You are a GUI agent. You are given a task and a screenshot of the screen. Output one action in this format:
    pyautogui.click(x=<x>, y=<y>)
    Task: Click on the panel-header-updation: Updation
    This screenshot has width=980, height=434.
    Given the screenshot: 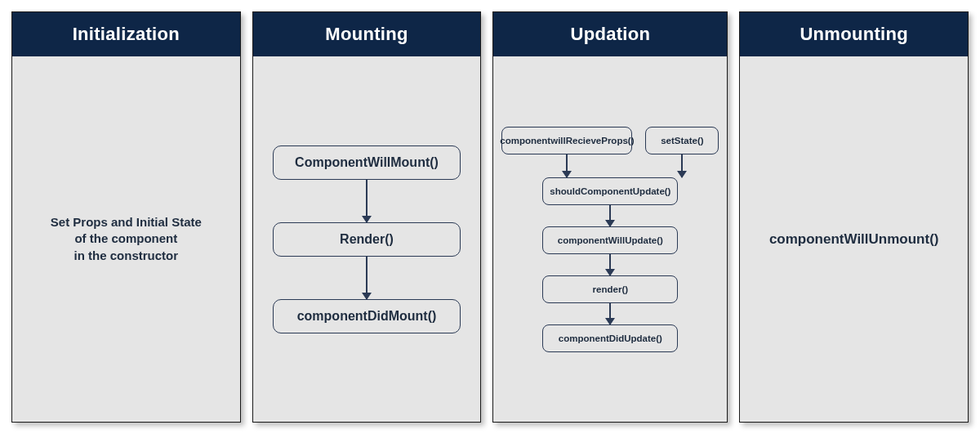 What is the action you would take?
    pyautogui.click(x=610, y=34)
    